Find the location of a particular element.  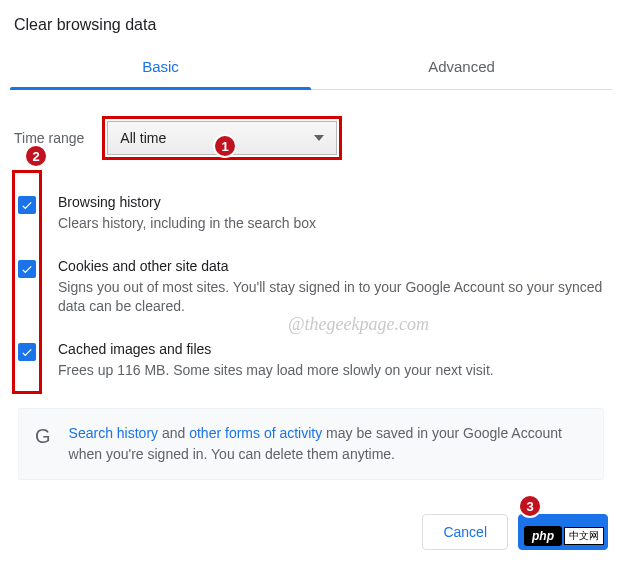

tabs: Basic Advanced is located at coordinates (311, 68).